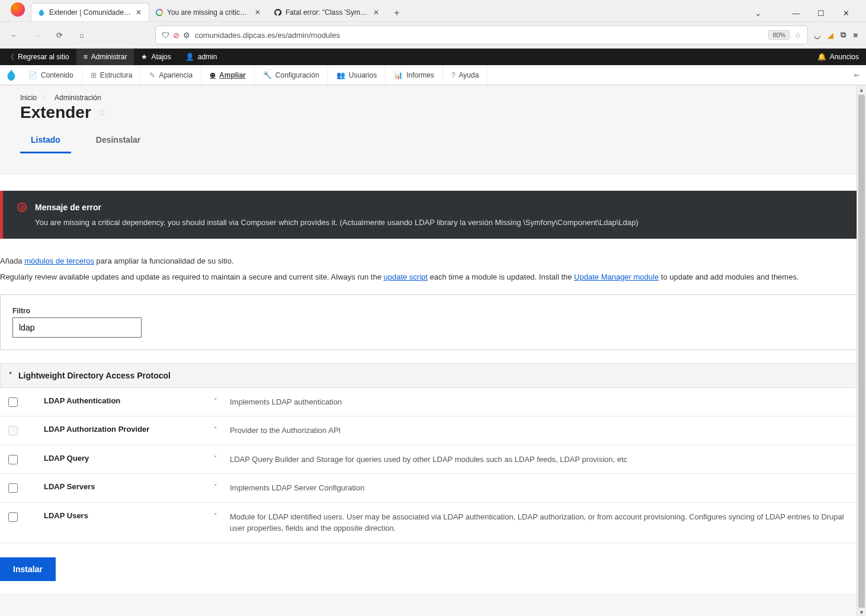  I want to click on tabs-strip: Extender | Comunidades Dipcas ✕ You are …, so click(389, 11).